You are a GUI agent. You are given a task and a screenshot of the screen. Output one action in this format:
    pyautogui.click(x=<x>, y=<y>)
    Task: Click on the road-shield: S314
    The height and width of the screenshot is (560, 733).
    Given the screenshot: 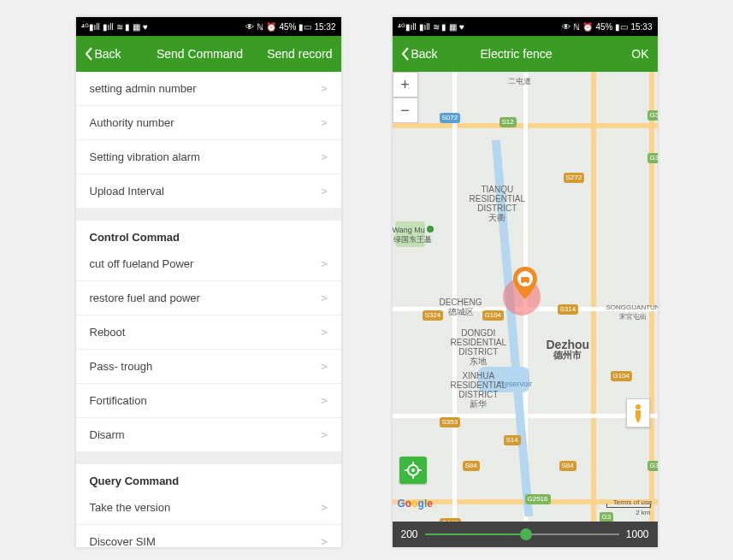 What is the action you would take?
    pyautogui.click(x=568, y=309)
    